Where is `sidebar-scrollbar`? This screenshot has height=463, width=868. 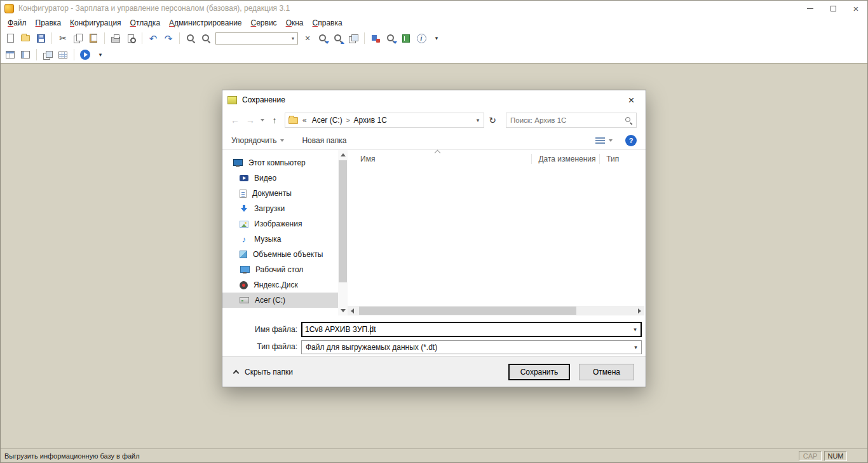 sidebar-scrollbar is located at coordinates (343, 233).